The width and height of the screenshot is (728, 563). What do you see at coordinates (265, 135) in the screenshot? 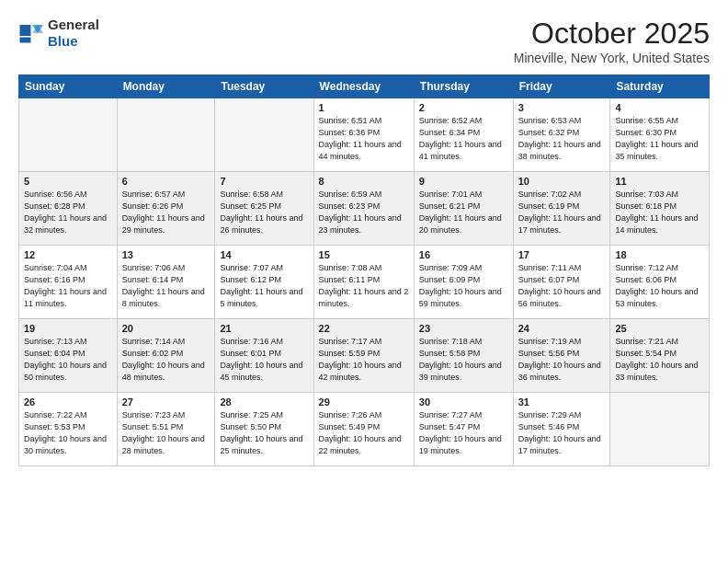
I see `calendar-cell-w0d2` at bounding box center [265, 135].